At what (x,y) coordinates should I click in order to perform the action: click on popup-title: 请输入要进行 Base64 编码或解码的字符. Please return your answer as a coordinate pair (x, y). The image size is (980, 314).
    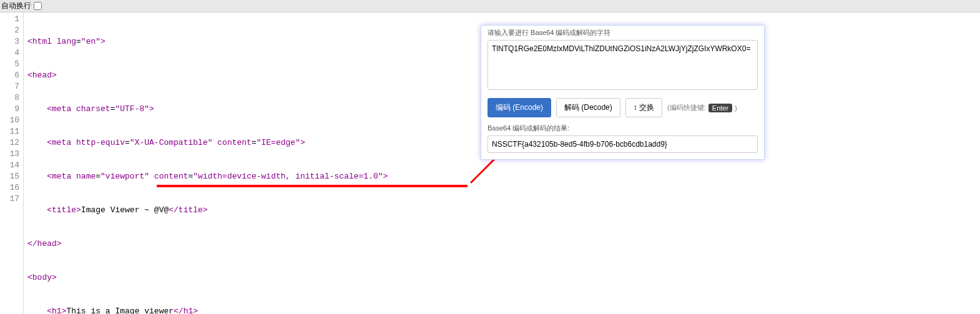
    Looking at the image, I should click on (623, 32).